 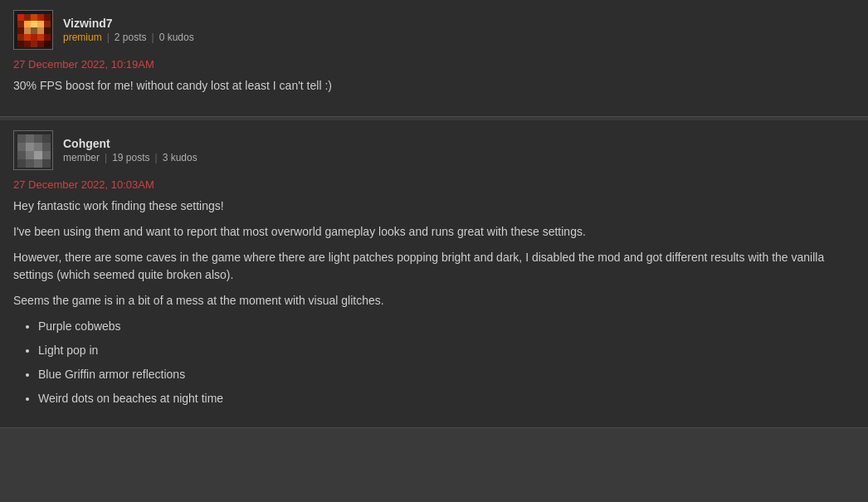 I want to click on comment-header-vizwind7: Vizwind7 premium | 2 posts | 0 kudos, so click(x=434, y=30).